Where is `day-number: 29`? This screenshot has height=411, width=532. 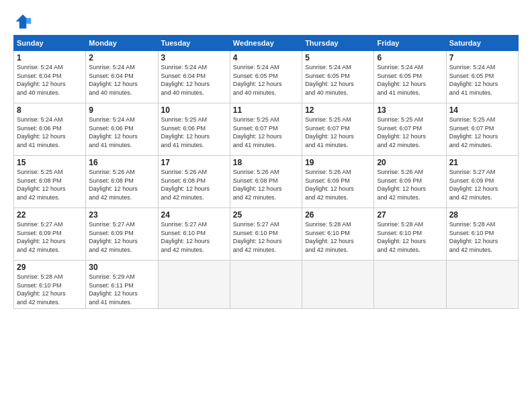 day-number: 29 is located at coordinates (50, 267).